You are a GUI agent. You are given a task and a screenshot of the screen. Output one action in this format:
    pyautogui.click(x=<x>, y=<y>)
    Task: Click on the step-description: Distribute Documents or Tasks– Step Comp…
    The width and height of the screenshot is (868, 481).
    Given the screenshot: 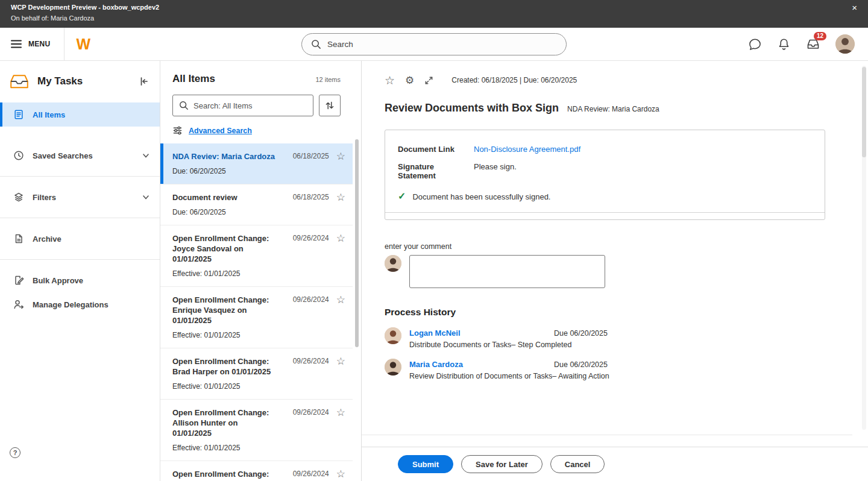 What is the action you would take?
    pyautogui.click(x=491, y=345)
    